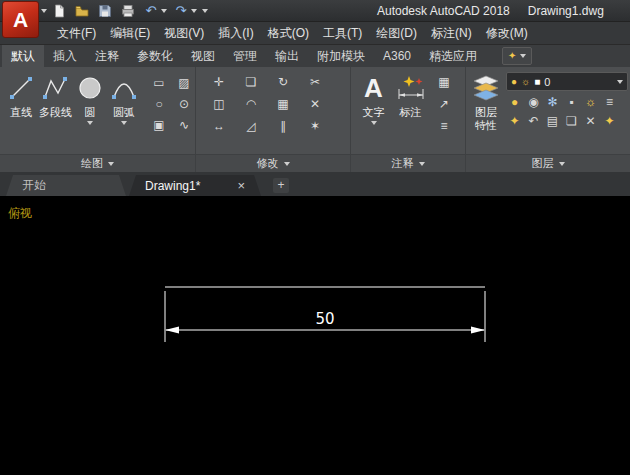 This screenshot has height=475, width=630. What do you see at coordinates (552, 102) in the screenshot?
I see `layer-freeze-button: ✻` at bounding box center [552, 102].